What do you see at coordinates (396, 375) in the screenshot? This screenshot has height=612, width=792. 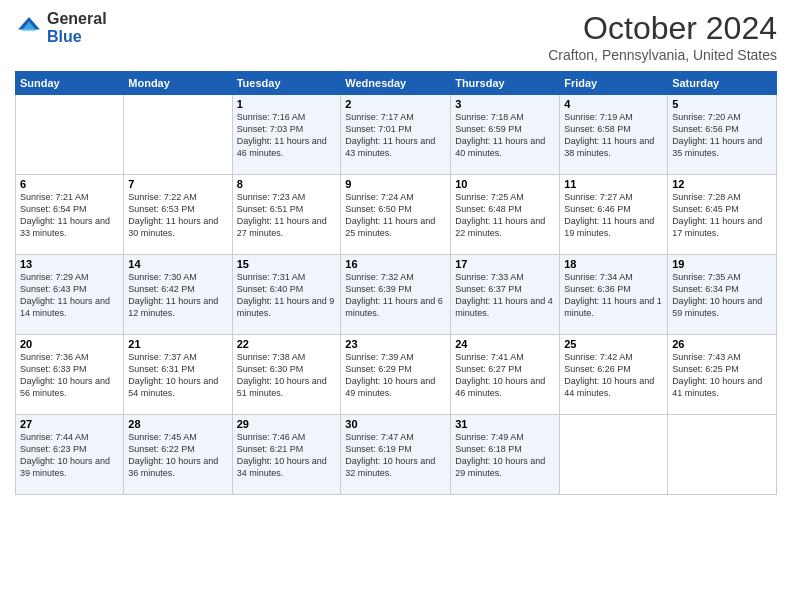 I see `calendar-cell: 23Sunrise: 7:39 AMSunset: 6:29 PMDayligh…` at bounding box center [396, 375].